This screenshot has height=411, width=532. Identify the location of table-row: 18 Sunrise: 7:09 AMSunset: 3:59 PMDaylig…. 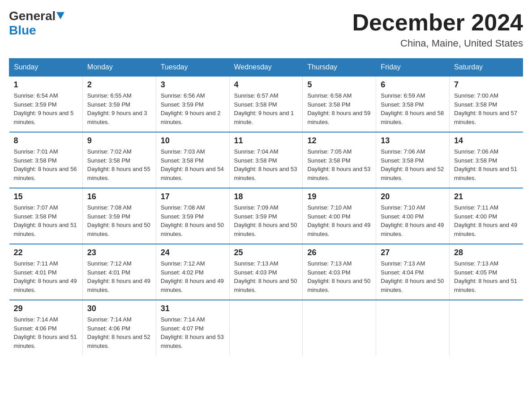
(266, 216).